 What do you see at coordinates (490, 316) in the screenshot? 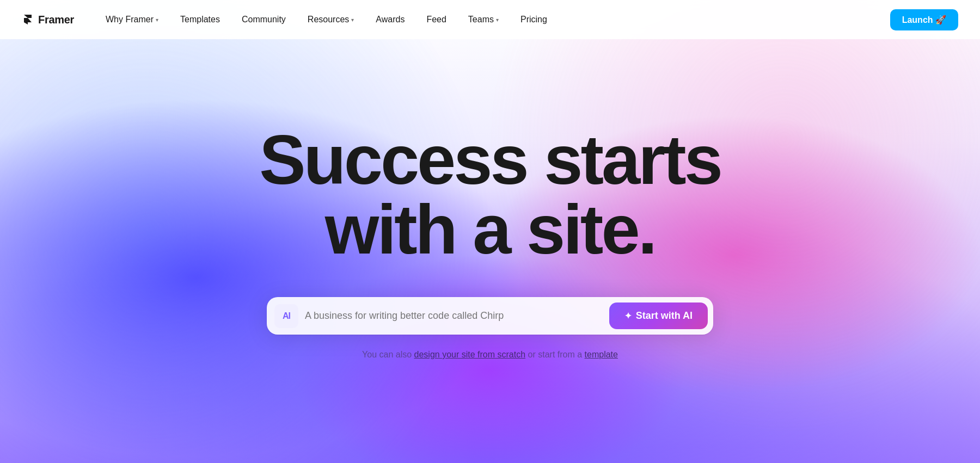
I see `ai-input-container: AI ✦ Start with AI` at bounding box center [490, 316].